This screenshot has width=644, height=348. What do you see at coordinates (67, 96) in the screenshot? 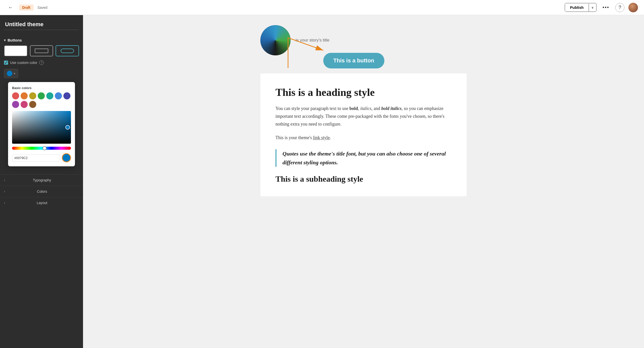
I see `swatch-dark-blue` at bounding box center [67, 96].